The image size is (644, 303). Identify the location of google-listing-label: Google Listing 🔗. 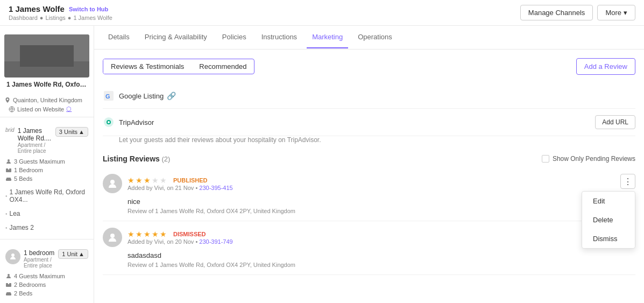
(147, 96).